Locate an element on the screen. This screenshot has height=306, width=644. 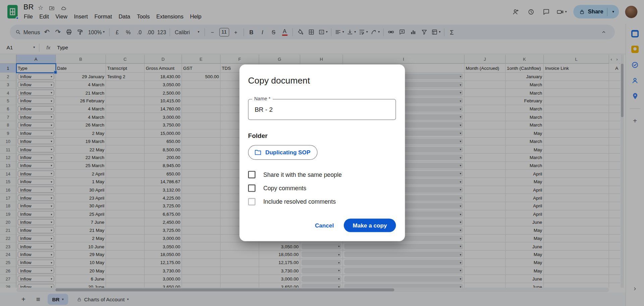
checkbox-row: Include resolved comments is located at coordinates (322, 202).